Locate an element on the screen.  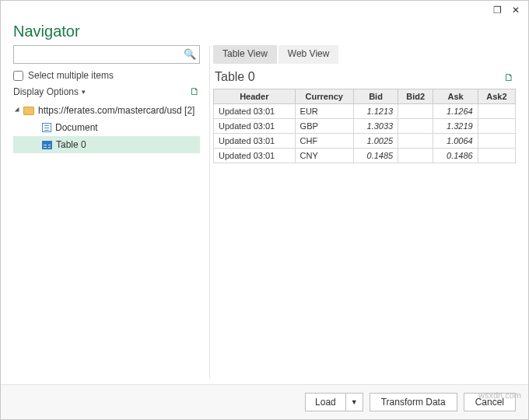
tree-item-label: Table 0 is located at coordinates (72, 145).